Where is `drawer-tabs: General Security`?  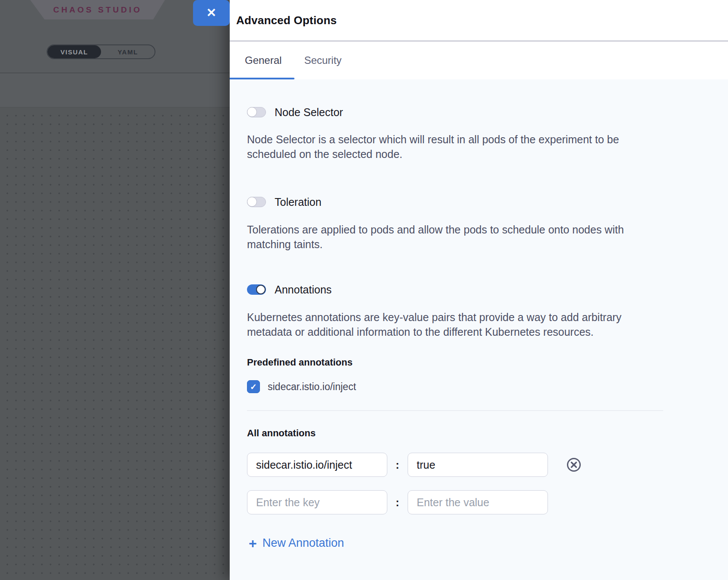 drawer-tabs: General Security is located at coordinates (479, 60).